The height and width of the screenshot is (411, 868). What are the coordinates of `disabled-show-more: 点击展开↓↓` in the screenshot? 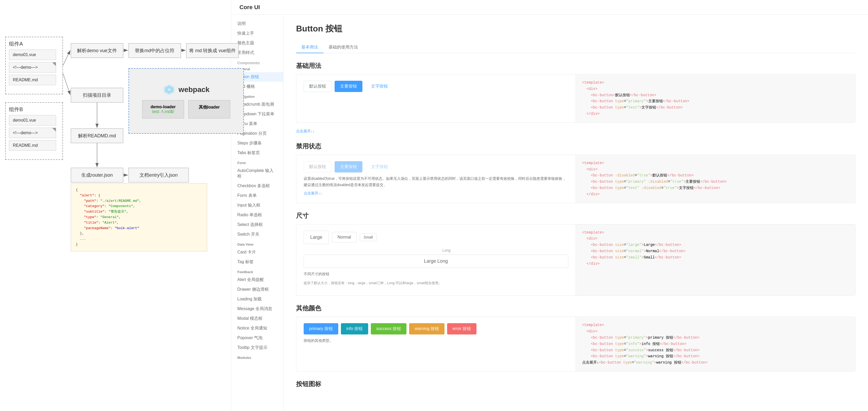 It's located at (436, 193).